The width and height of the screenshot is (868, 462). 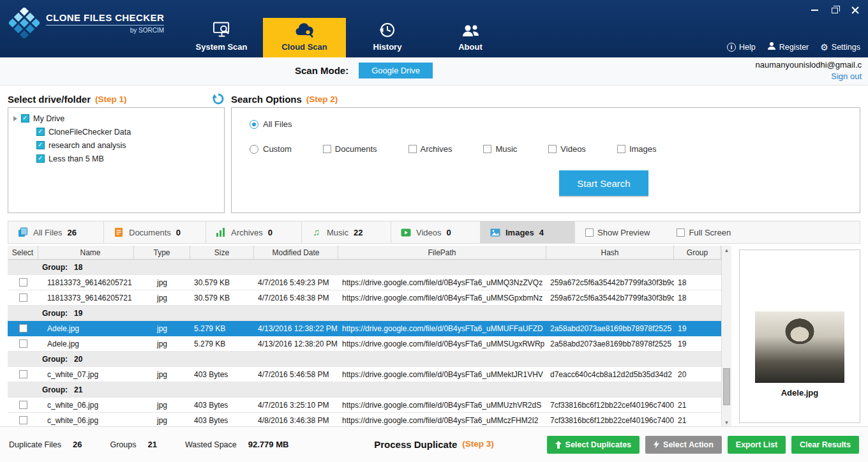 What do you see at coordinates (680, 232) in the screenshot?
I see `full-screen-checkbox` at bounding box center [680, 232].